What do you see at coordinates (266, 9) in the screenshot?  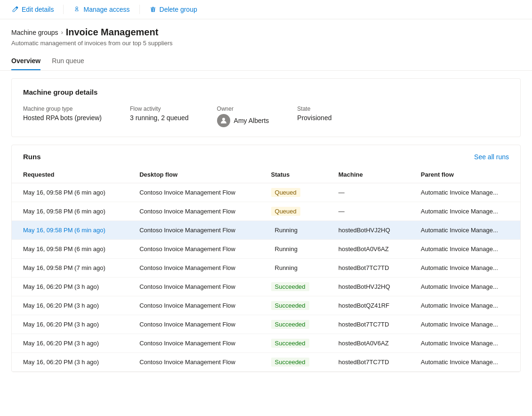 I see `toolbar: Edit details Manage access Delete group` at bounding box center [266, 9].